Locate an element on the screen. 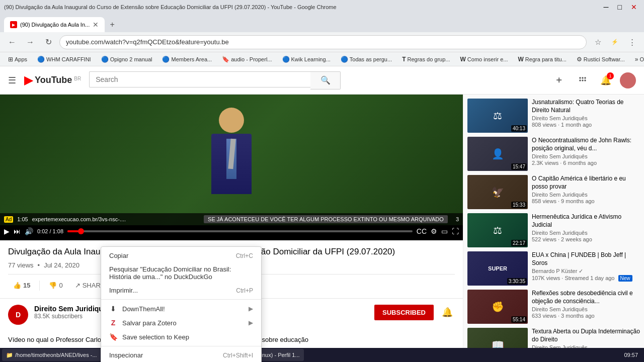  taskbar-item-1: 📁 /home/timotheonb/ANED/lives -... is located at coordinates (51, 355).